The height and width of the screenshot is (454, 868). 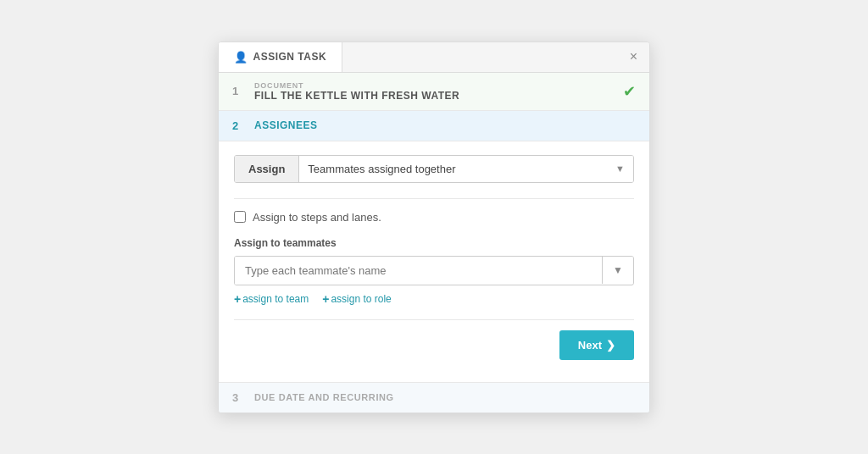 I want to click on teammates-section-label: Assign to teammates, so click(x=434, y=243).